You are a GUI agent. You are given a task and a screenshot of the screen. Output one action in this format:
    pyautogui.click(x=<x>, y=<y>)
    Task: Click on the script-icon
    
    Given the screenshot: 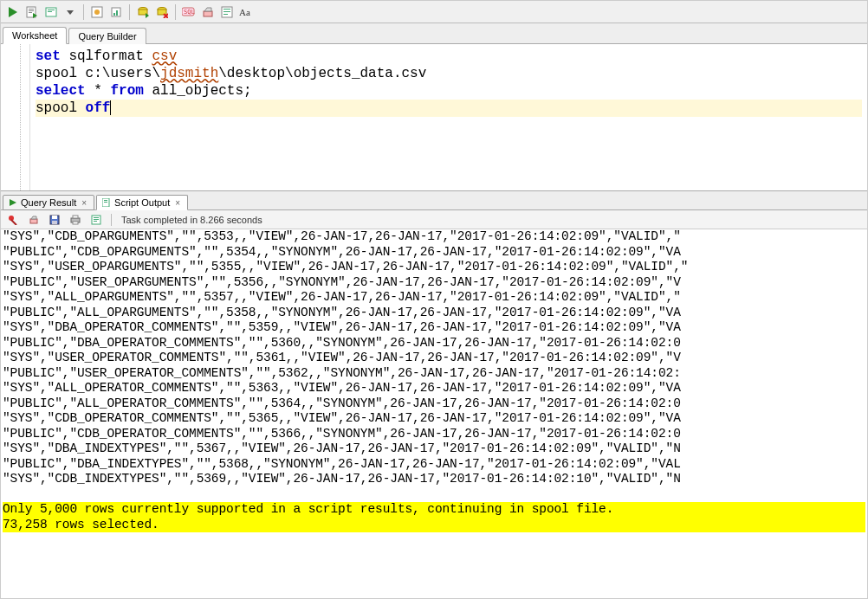 What is the action you would take?
    pyautogui.click(x=107, y=203)
    